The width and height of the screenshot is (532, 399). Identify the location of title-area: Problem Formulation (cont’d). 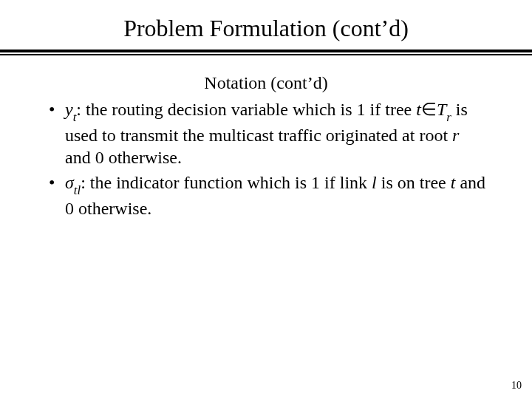
(266, 21).